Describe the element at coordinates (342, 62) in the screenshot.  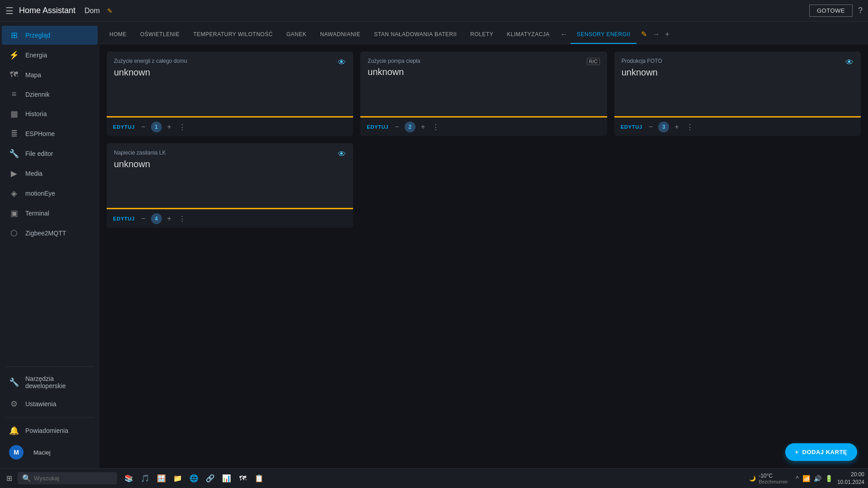
I see `card-eye-icon-1: 👁` at that location.